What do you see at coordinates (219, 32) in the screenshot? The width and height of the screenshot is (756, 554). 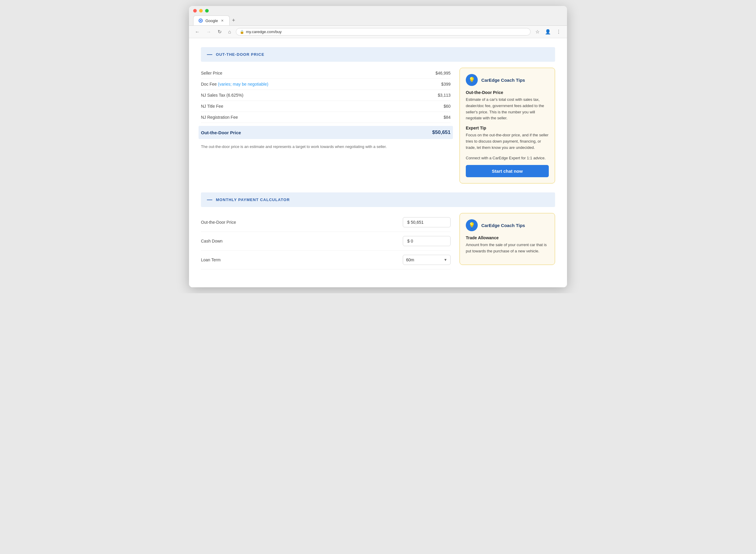 I see `reload-button: ↻` at bounding box center [219, 32].